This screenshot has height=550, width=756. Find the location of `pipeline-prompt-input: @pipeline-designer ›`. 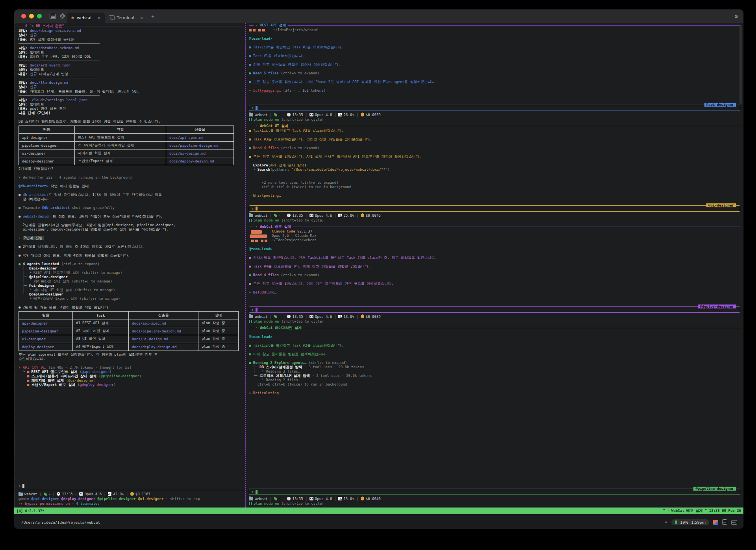

pipeline-prompt-input: @pipeline-designer › is located at coordinates (495, 492).